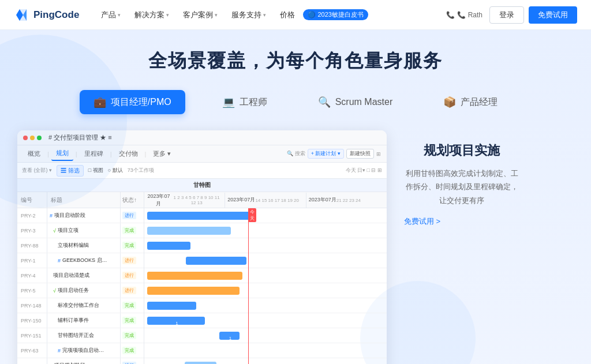  Describe the element at coordinates (324, 102) in the screenshot. I see `scrum-icon: 🔍` at that location.